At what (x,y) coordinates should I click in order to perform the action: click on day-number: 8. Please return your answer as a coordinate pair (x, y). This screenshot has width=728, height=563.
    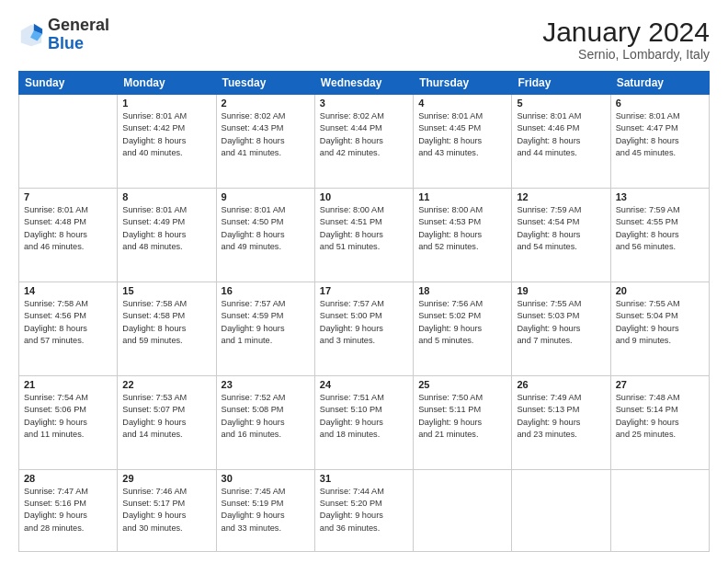
    Looking at the image, I should click on (166, 197).